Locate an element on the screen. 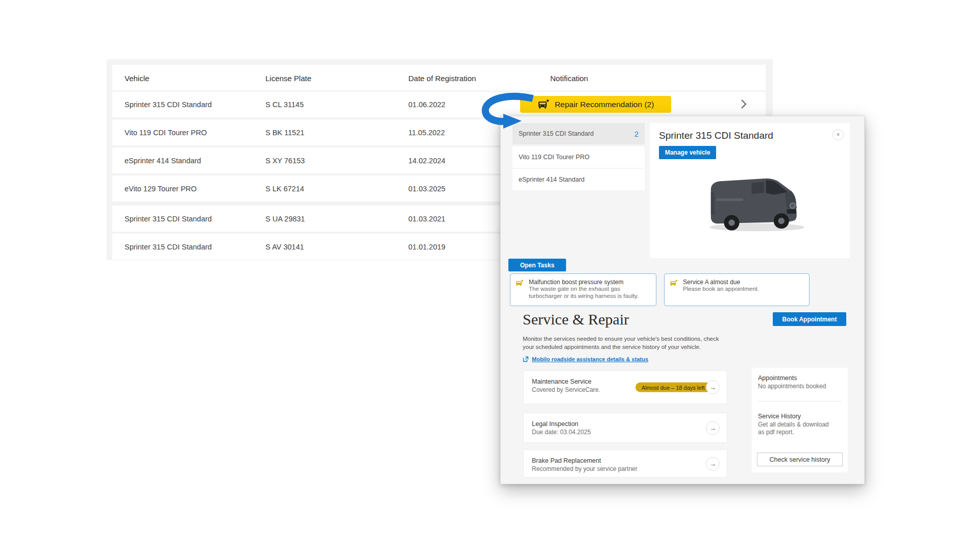 Image resolution: width=980 pixels, height=551 pixels. service-history-title: Service History is located at coordinates (800, 416).